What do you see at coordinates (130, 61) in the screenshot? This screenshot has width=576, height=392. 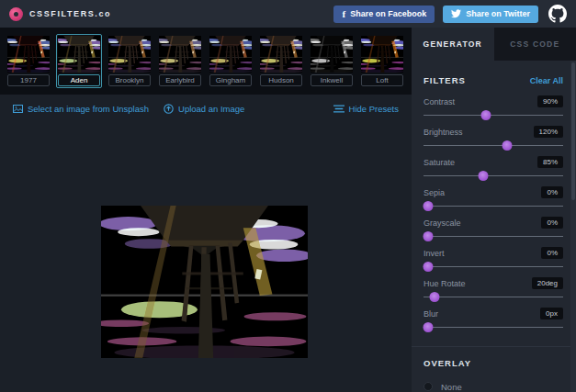 I see `preset-tile-brooklyn: Brooklyn` at bounding box center [130, 61].